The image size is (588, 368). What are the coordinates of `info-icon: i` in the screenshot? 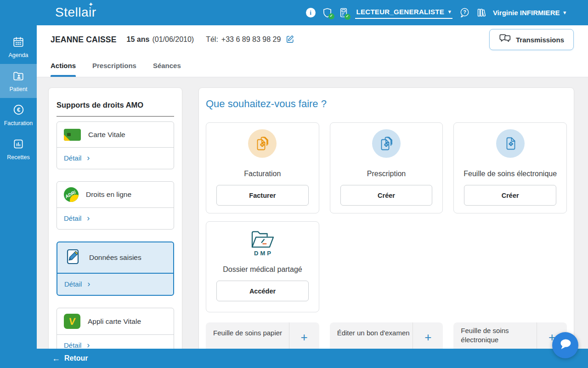 It's located at (311, 13).